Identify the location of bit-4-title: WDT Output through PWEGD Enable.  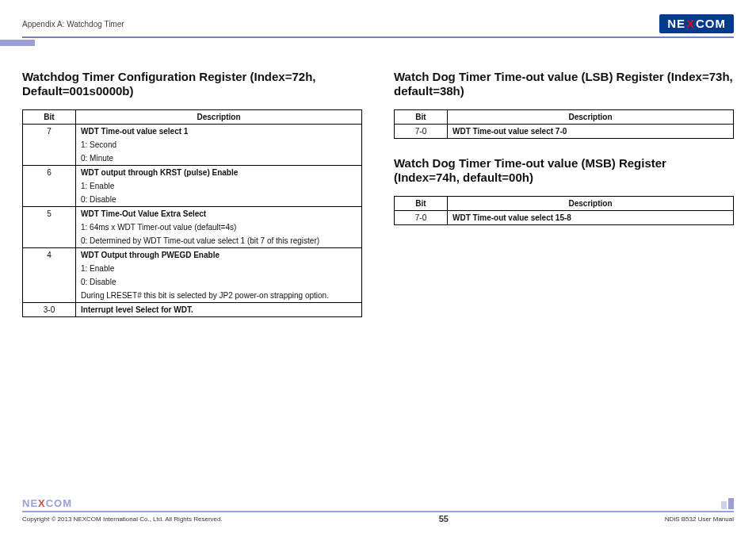
(219, 255).